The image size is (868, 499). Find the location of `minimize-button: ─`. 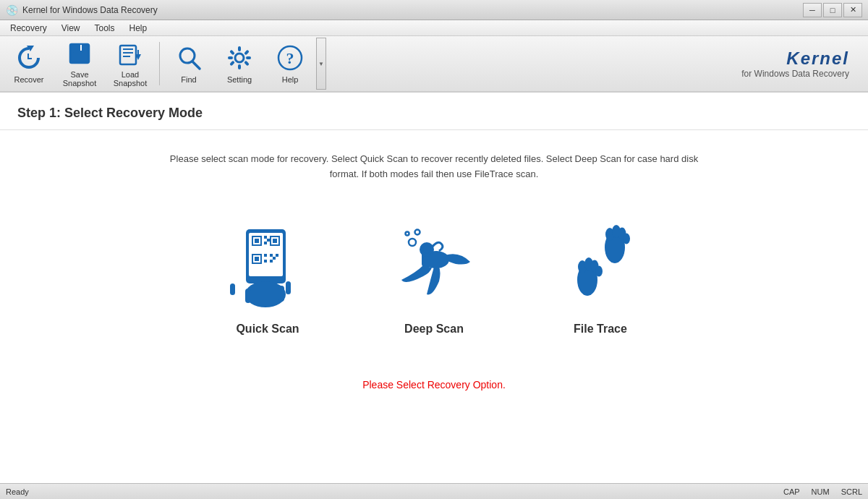

minimize-button: ─ is located at coordinates (812, 10).